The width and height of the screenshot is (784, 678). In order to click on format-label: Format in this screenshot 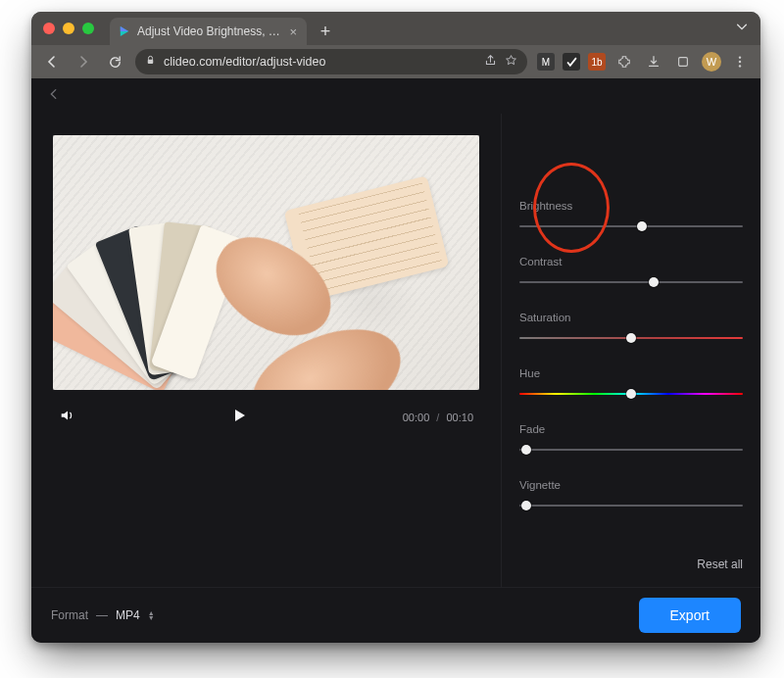, I will do `click(70, 615)`.